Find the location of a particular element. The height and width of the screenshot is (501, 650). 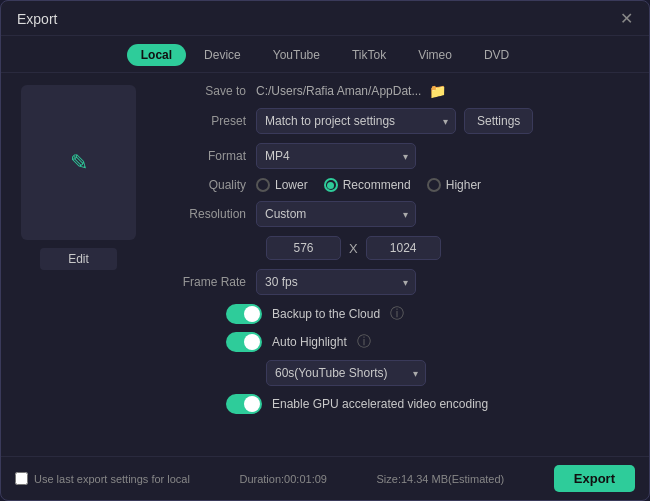

resolution-select-wrapper: Custom is located at coordinates (336, 214).